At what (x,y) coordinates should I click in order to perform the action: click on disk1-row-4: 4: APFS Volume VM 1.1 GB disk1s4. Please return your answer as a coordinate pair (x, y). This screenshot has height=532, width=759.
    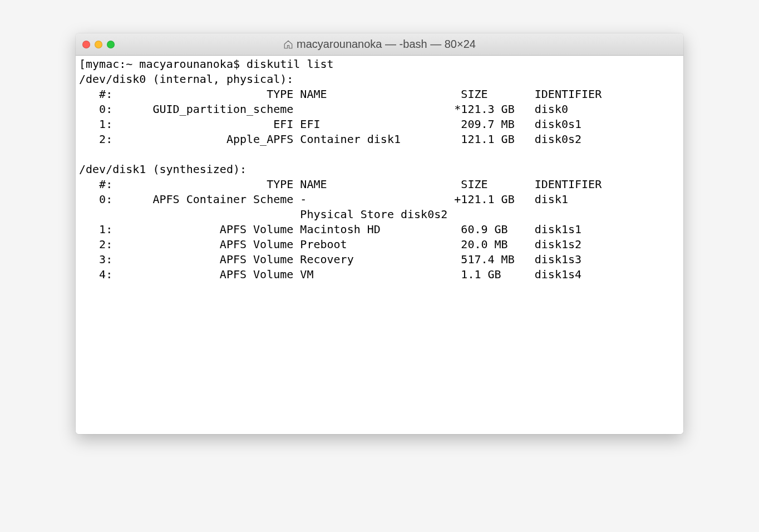
    Looking at the image, I should click on (331, 274).